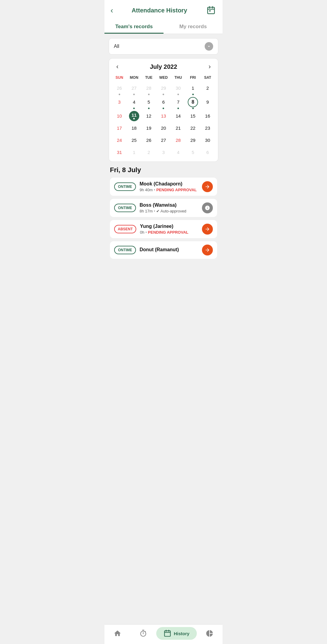  Describe the element at coordinates (117, 46) in the screenshot. I see `dropdown-value: All` at that location.